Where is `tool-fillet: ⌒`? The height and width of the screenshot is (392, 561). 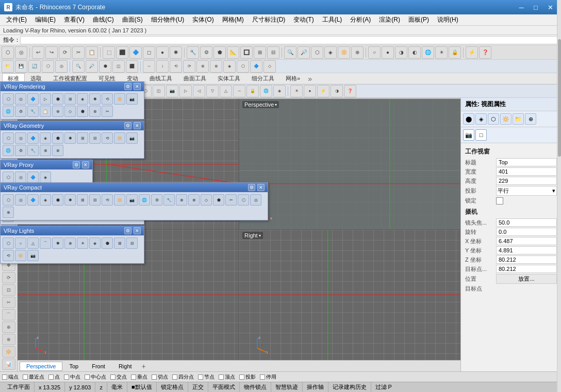 tool-fillet: ⌒ is located at coordinates (9, 315).